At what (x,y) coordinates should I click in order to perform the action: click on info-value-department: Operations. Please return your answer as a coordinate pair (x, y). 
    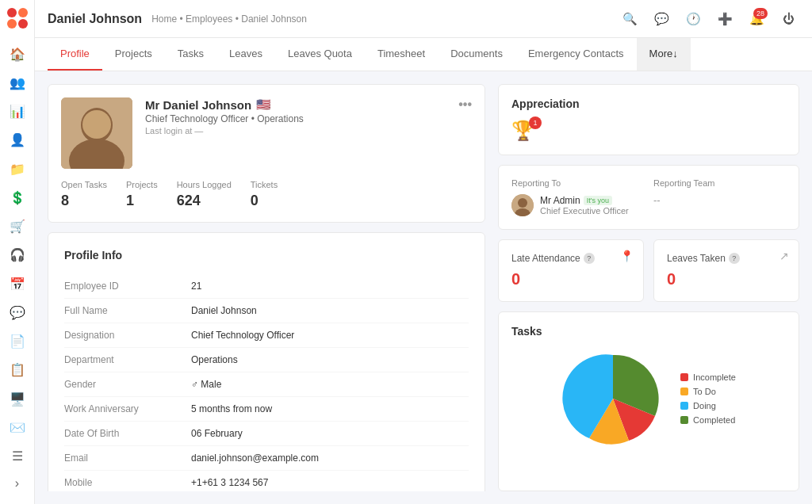
    Looking at the image, I should click on (214, 360).